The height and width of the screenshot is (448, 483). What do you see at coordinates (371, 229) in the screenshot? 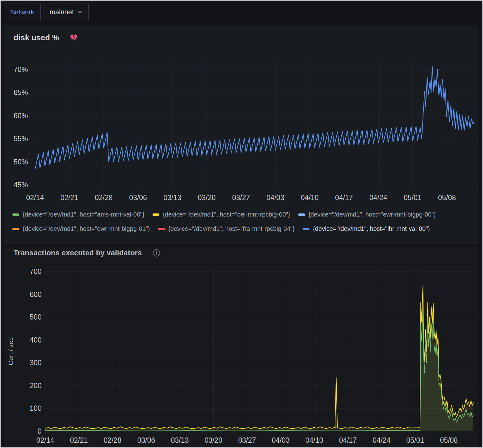
I see `legend-label: {device="/dev/md1", host="lhr-mnt-val-00…` at bounding box center [371, 229].